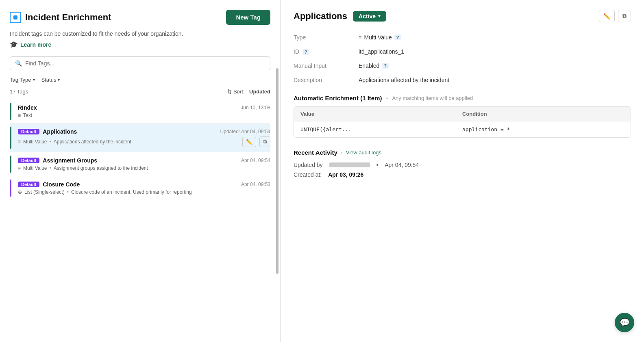 This screenshot has height=342, width=644. What do you see at coordinates (132, 192) in the screenshot?
I see `tag-description: Closure code of an incident. Used primar…` at bounding box center [132, 192].